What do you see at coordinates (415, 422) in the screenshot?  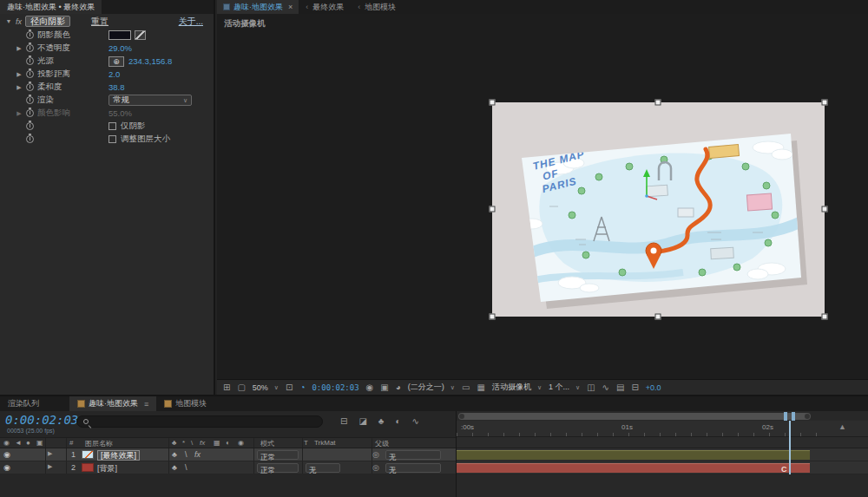 I see `graph-editor-icon: ∿` at bounding box center [415, 422].